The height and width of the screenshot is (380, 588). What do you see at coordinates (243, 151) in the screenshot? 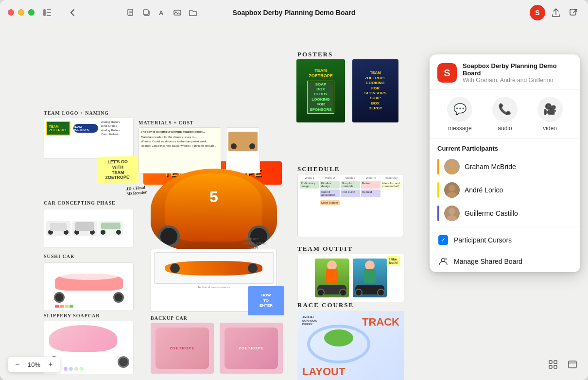
I see `3d-render-sketch` at bounding box center [243, 151].